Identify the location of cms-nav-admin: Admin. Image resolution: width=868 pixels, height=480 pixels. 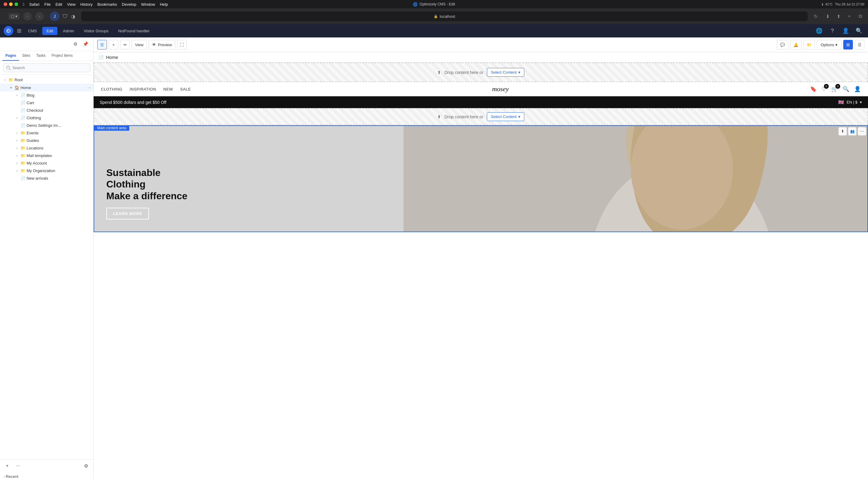
(68, 31).